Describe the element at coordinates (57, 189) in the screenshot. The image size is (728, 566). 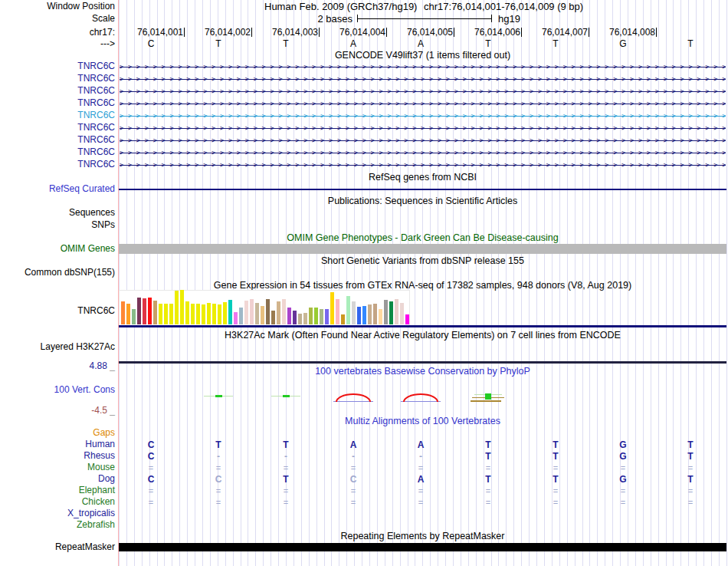
I see `refseq-curated-label: RefSeq Curated` at that location.